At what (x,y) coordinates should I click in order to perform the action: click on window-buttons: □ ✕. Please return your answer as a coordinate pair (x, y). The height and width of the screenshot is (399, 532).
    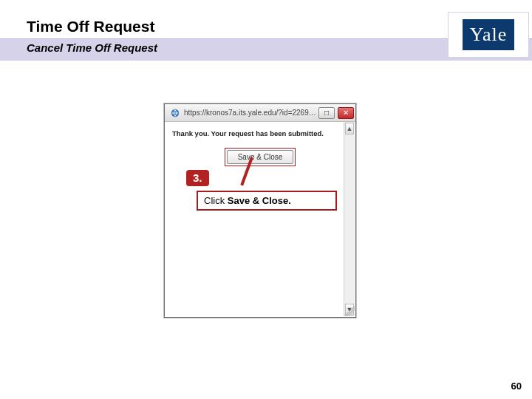
    Looking at the image, I should click on (336, 113).